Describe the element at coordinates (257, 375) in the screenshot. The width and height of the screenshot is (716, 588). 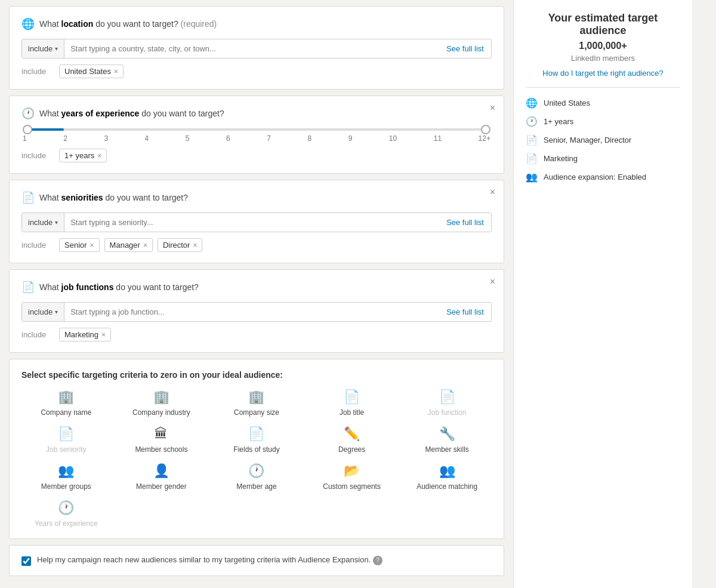
I see `criteria-title: Select specific targeting criteria to ze…` at that location.